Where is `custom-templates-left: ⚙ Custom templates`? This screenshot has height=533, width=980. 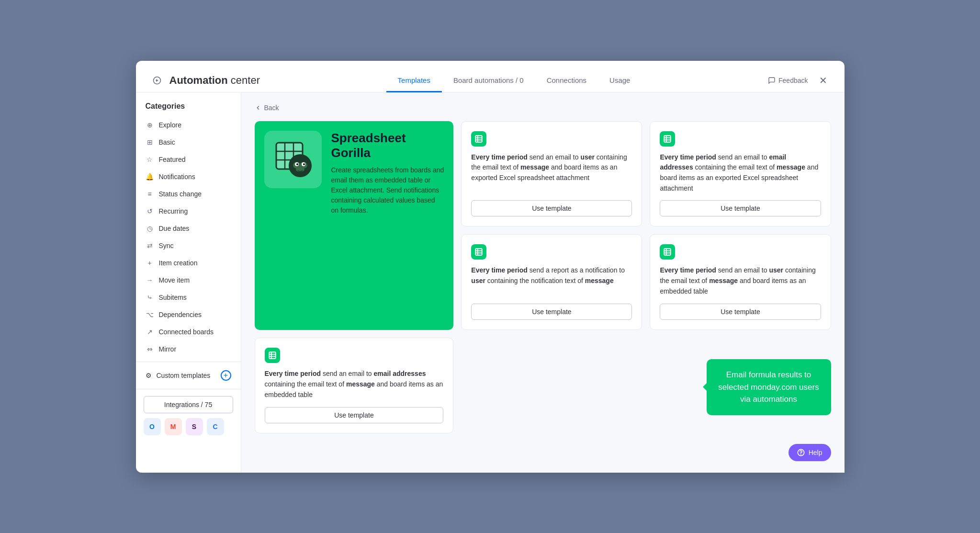
custom-templates-left: ⚙ Custom templates is located at coordinates (178, 375).